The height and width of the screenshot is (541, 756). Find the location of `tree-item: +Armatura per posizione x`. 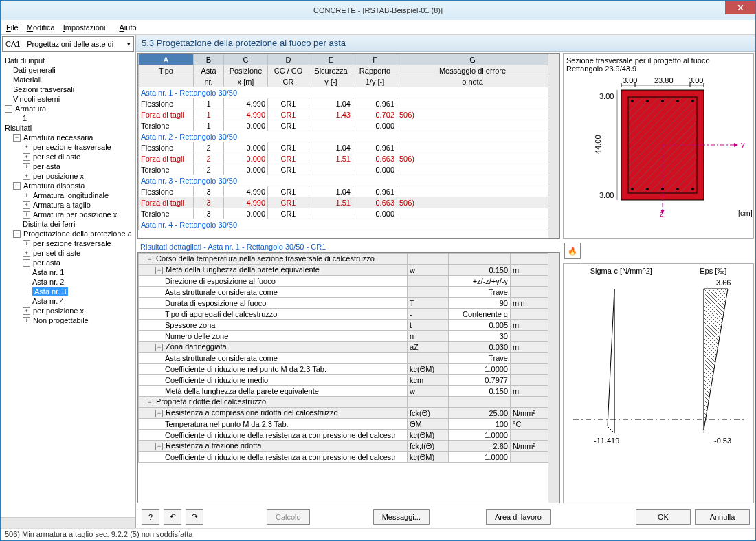

tree-item: +Armatura per posizione x is located at coordinates (68, 214).